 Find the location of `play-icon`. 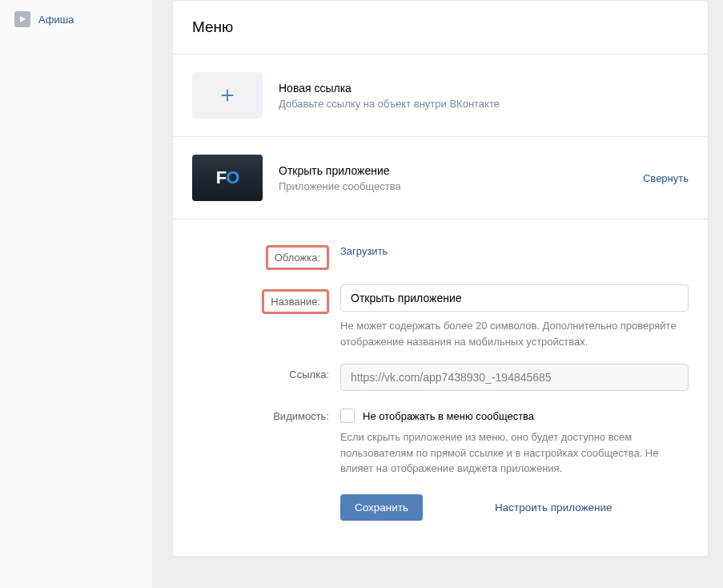

play-icon is located at coordinates (22, 19).